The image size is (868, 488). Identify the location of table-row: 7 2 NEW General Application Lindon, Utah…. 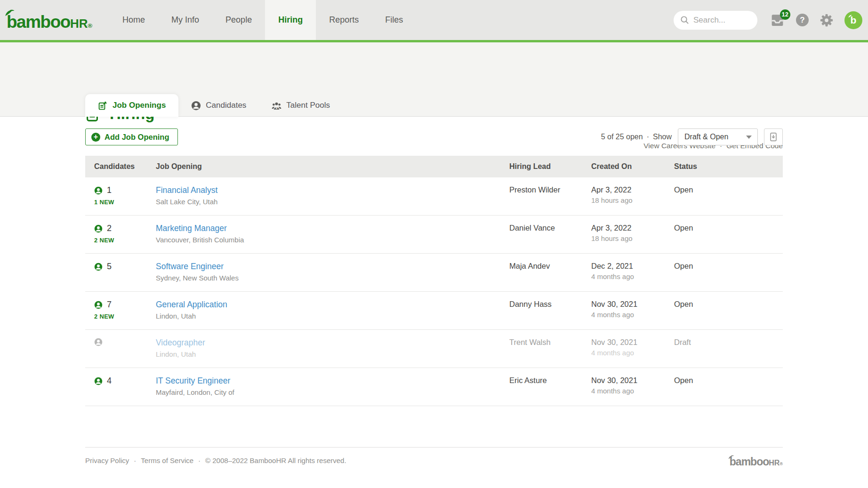
(434, 311).